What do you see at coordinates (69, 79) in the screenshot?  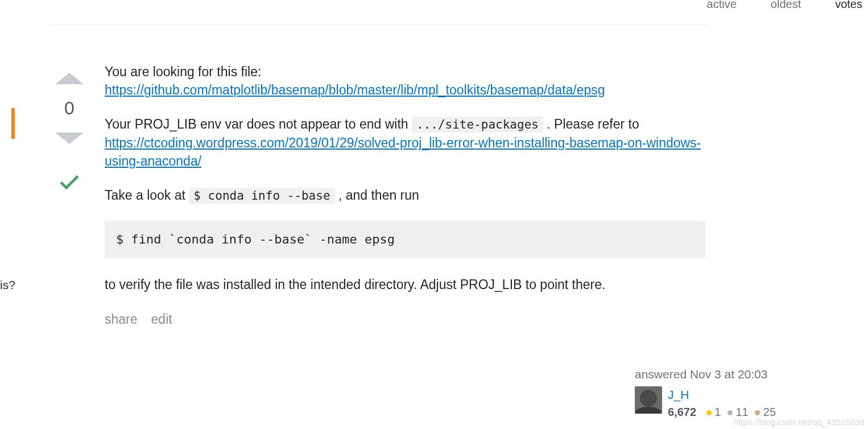 I see `upvote-icon` at bounding box center [69, 79].